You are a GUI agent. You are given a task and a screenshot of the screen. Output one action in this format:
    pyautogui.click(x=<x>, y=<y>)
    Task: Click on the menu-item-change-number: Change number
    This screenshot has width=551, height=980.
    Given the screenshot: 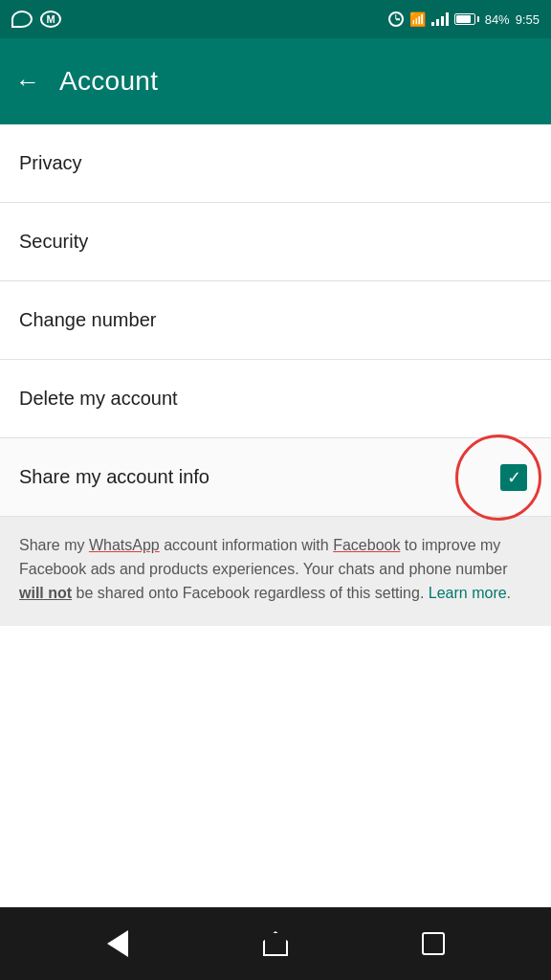 What is the action you would take?
    pyautogui.click(x=276, y=321)
    